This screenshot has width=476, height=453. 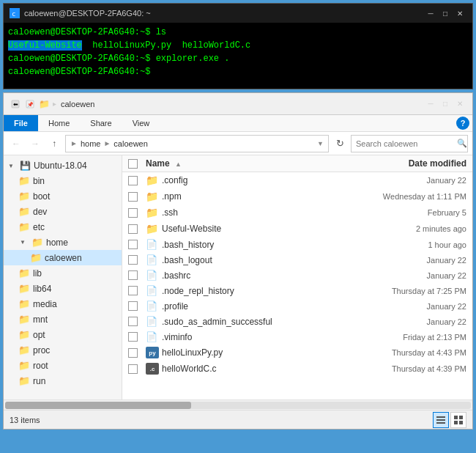 I want to click on up-button: ↑, so click(x=54, y=144).